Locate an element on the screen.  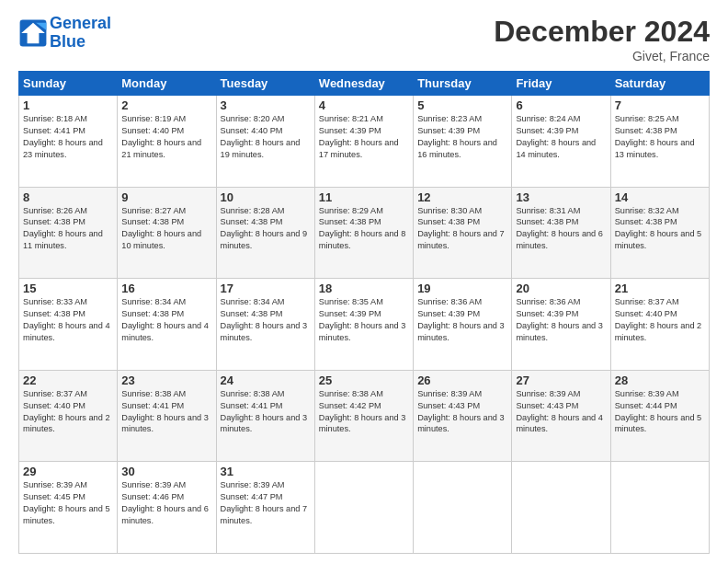
day-number: 31 is located at coordinates (266, 471).